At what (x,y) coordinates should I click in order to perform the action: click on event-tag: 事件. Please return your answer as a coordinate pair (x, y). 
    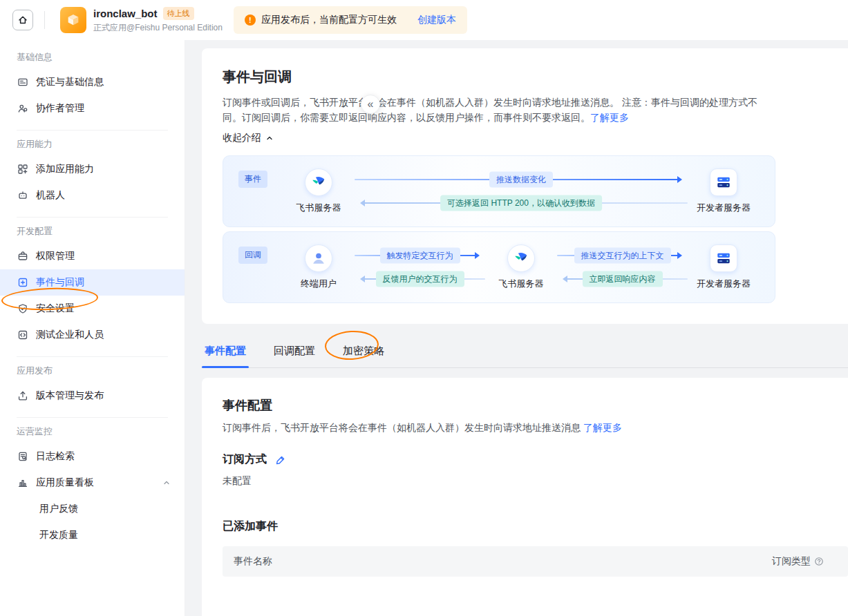
    Looking at the image, I should click on (253, 180).